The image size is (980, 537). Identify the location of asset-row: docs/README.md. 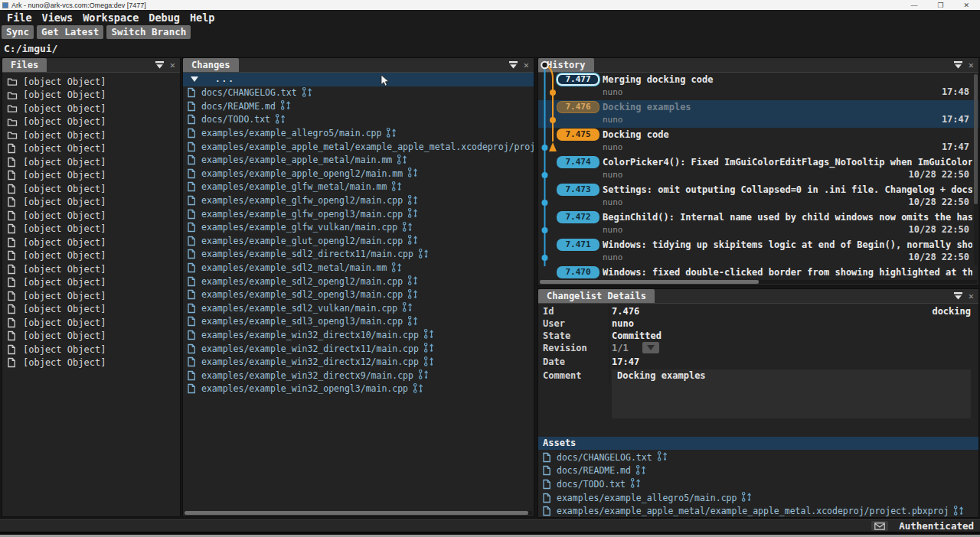
(758, 471).